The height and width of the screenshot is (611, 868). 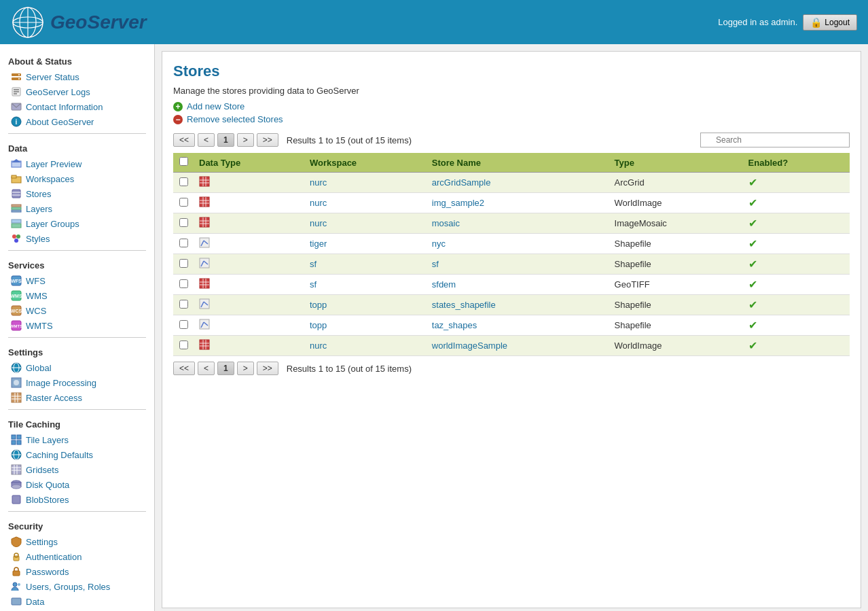 I want to click on col-type: Type, so click(x=676, y=163).